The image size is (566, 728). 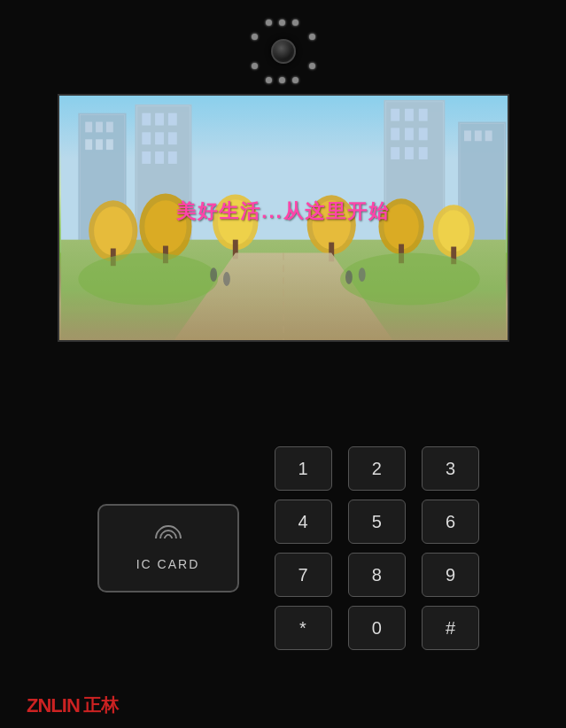 I want to click on rfid-waves-icon, so click(x=168, y=538).